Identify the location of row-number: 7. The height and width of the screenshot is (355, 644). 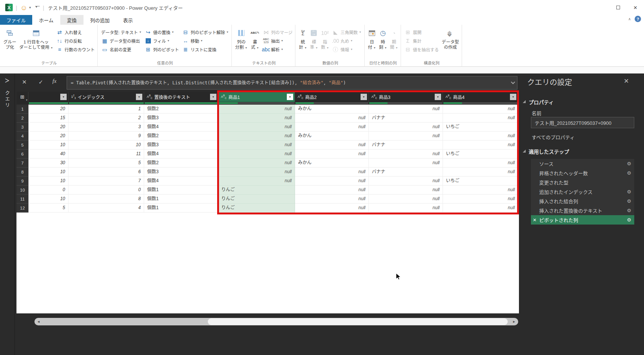
(22, 163).